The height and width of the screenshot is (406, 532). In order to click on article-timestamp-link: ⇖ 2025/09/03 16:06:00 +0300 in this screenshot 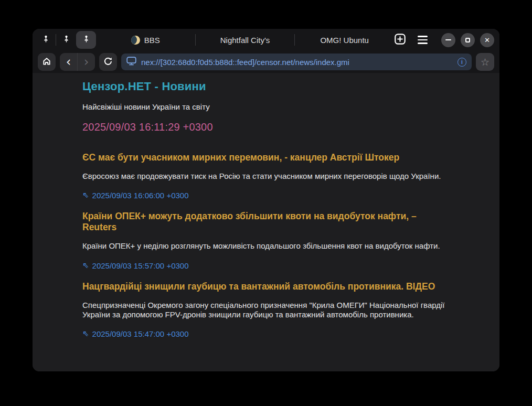, I will do `click(135, 195)`.